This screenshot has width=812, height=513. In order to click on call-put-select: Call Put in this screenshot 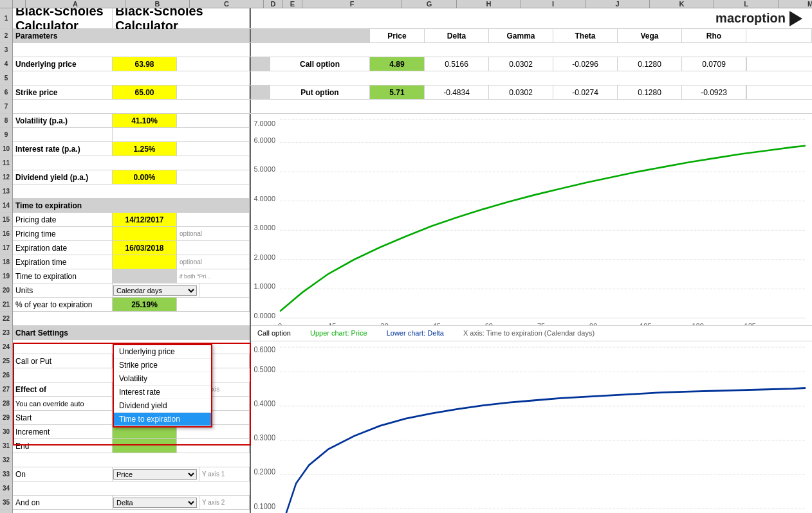, I will do `click(155, 361)`.